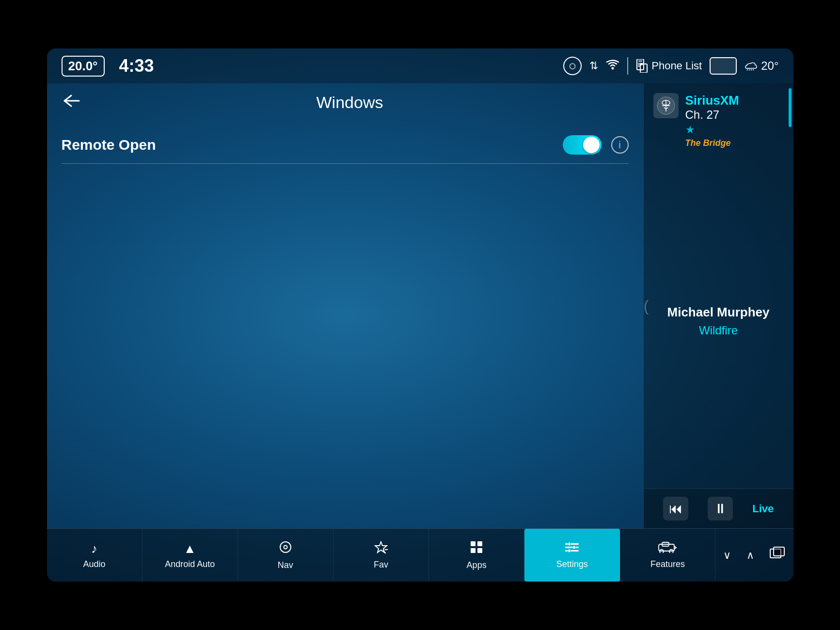 The height and width of the screenshot is (630, 840). Describe the element at coordinates (350, 103) in the screenshot. I see `page-title: Windows` at that location.